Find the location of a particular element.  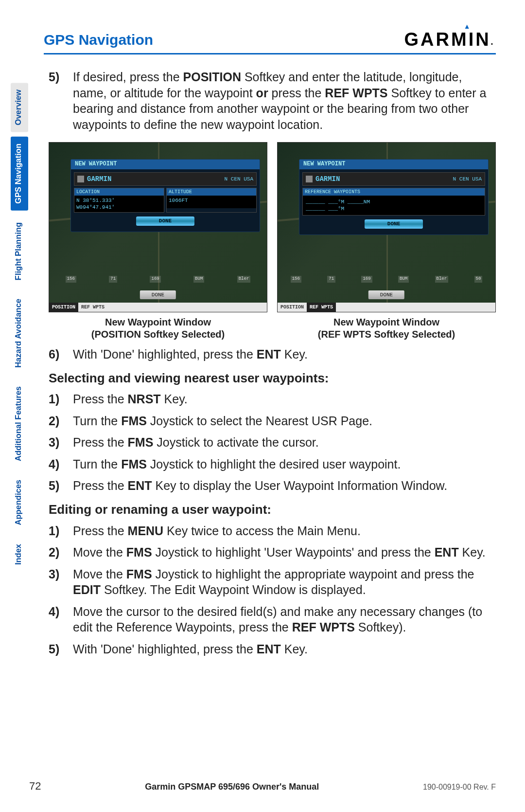

sidebar-item: Index is located at coordinates (19, 555).